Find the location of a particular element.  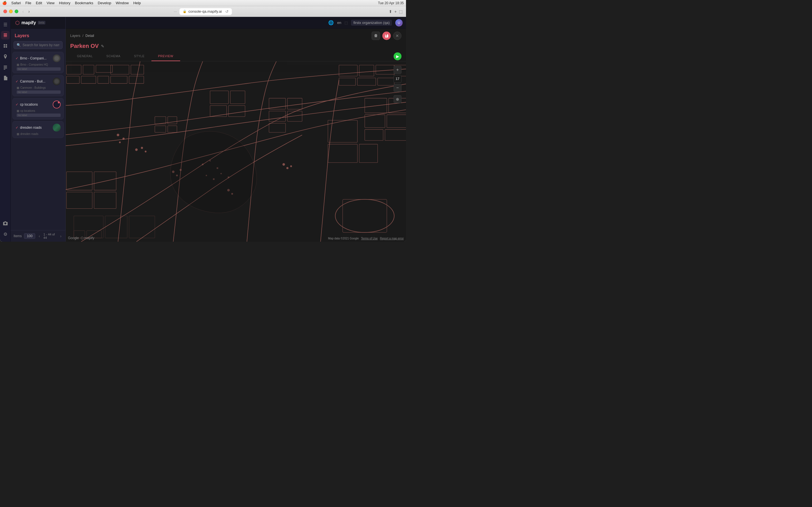

layer-title: Parken OV is located at coordinates (85, 46).